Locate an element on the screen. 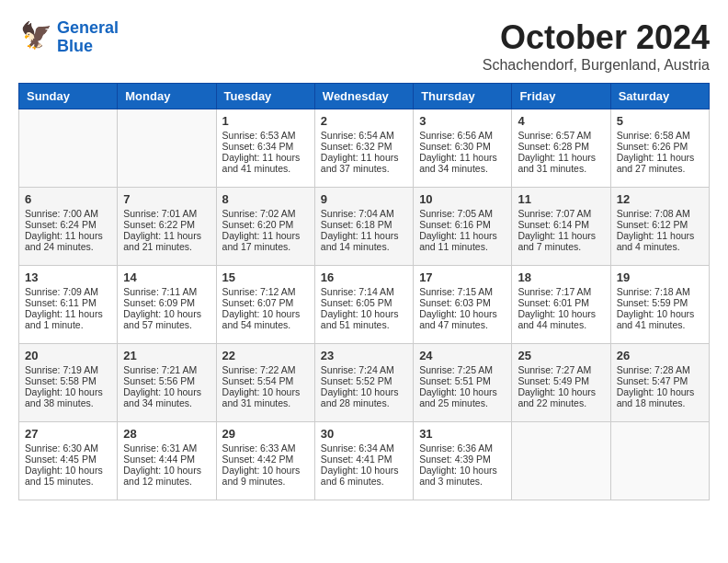 The height and width of the screenshot is (563, 728). title-block: October 2024 Schachendorf, Burgenland, A… is located at coordinates (596, 46).